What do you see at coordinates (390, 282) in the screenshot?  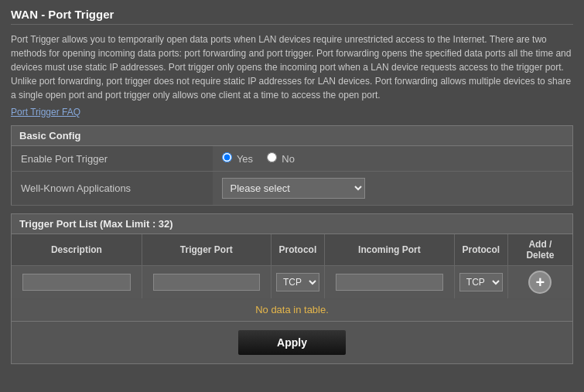 I see `incoming-port-input` at bounding box center [390, 282].